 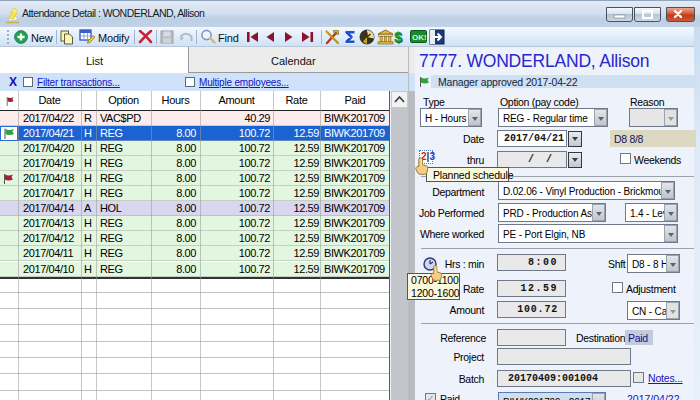 What do you see at coordinates (420, 38) in the screenshot?
I see `svg-text: OK!` at bounding box center [420, 38].